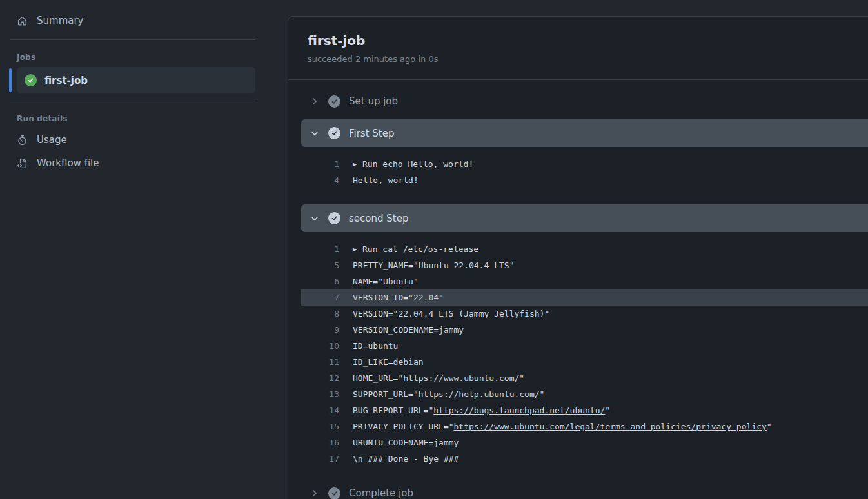 The image size is (868, 499). Describe the element at coordinates (22, 21) in the screenshot. I see `home-icon` at that location.